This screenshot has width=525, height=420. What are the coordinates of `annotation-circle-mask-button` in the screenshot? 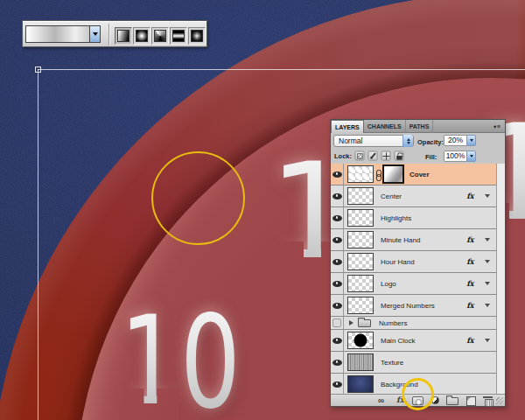 It's located at (418, 394).